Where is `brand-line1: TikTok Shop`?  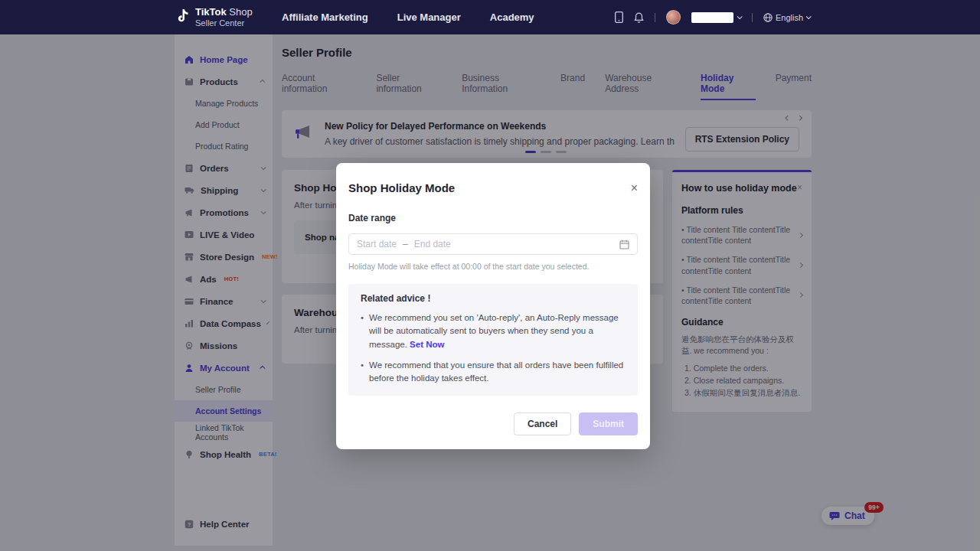 brand-line1: TikTok Shop is located at coordinates (224, 12).